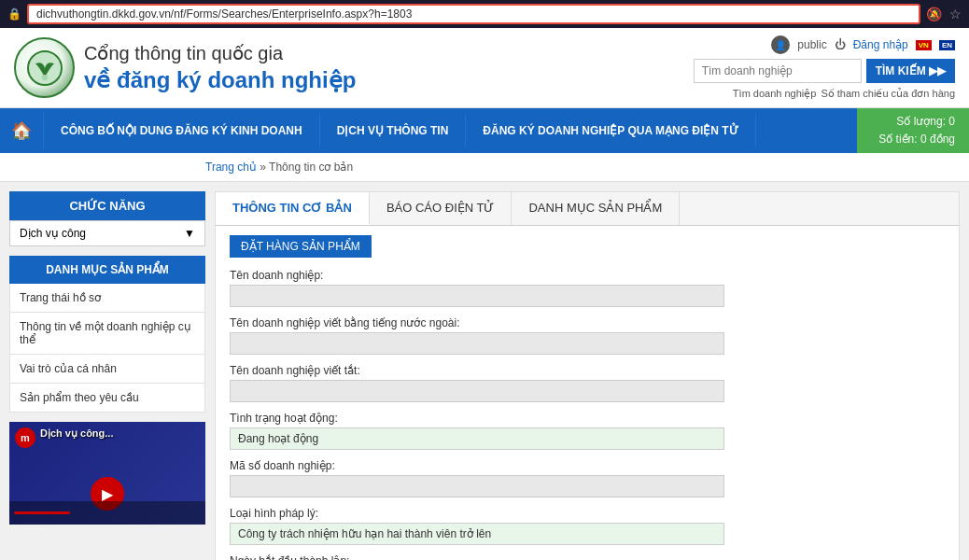 This screenshot has width=969, height=560. I want to click on cart-badge: Số lượng: 0 Số tiền: 0 đồng, so click(913, 131).